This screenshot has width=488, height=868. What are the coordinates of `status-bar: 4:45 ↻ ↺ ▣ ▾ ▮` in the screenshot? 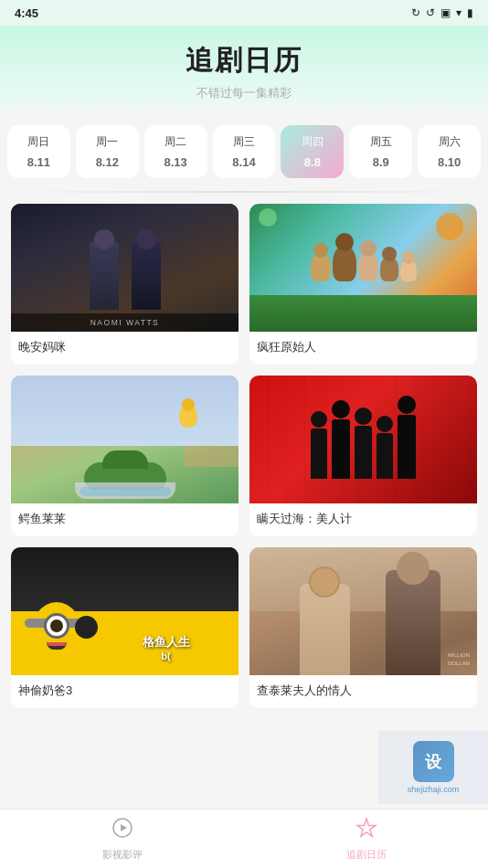 It's located at (244, 13).